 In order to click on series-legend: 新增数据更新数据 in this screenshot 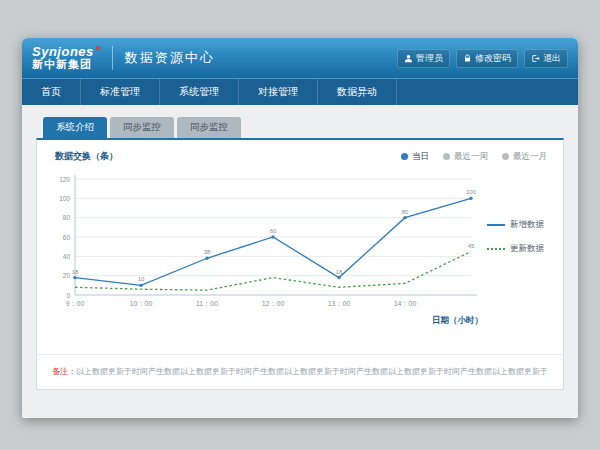, I will do `click(523, 246)`.